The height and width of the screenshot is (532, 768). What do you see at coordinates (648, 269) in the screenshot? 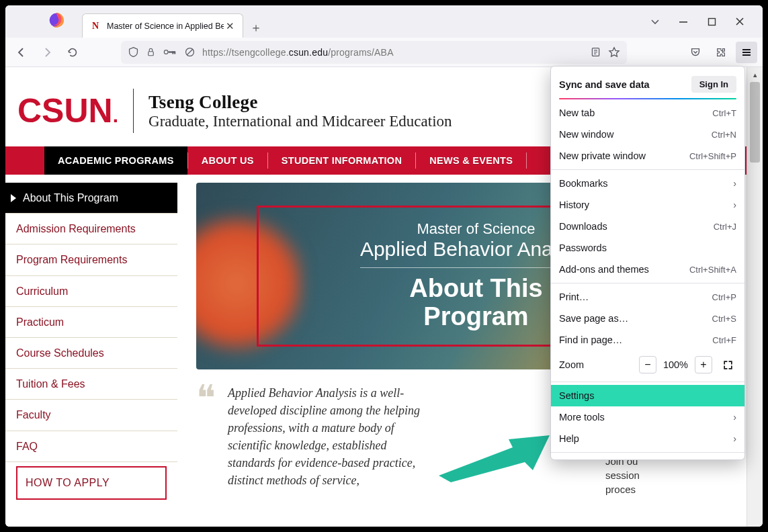
I see `menu-addons: Add-ons and themesCtrl+Shift+A` at bounding box center [648, 269].